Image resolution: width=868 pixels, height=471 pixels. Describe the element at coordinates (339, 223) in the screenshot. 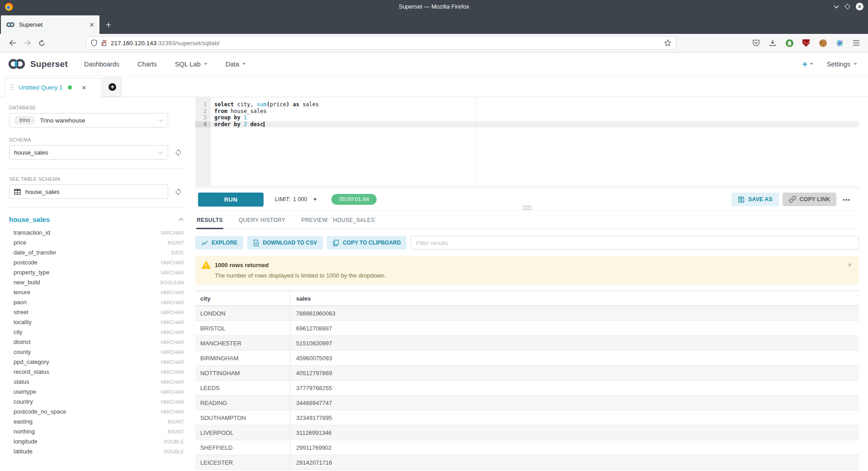

I see `results-tab-preview-house-sales: PREVIEW: `HOUSE_SALES`` at that location.